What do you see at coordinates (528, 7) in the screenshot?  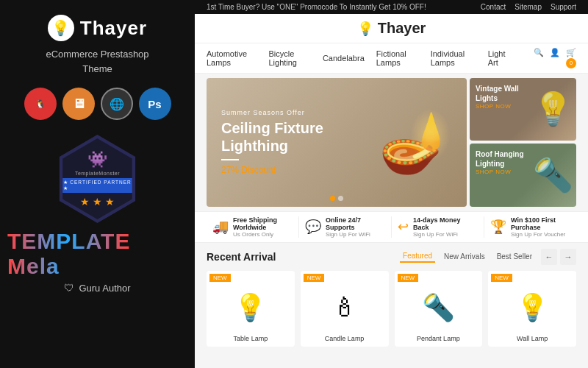 I see `topbar-links: Contact Sitemap Support` at bounding box center [528, 7].